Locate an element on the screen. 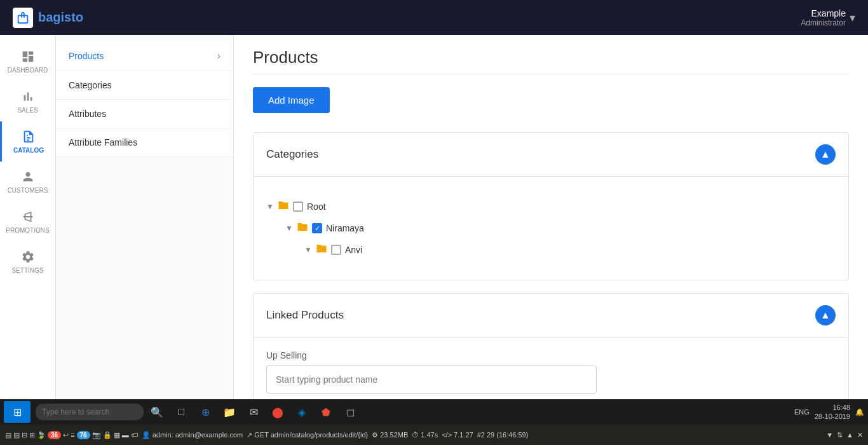 Image resolution: width=868 pixels, height=445 pixels. devtools-route: ↗ GET admin/catalog/products/edit/{id} is located at coordinates (308, 435).